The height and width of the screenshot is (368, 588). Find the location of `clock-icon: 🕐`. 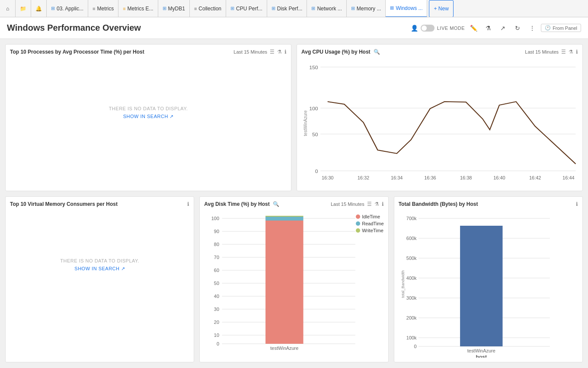

clock-icon: 🕐 is located at coordinates (548, 28).